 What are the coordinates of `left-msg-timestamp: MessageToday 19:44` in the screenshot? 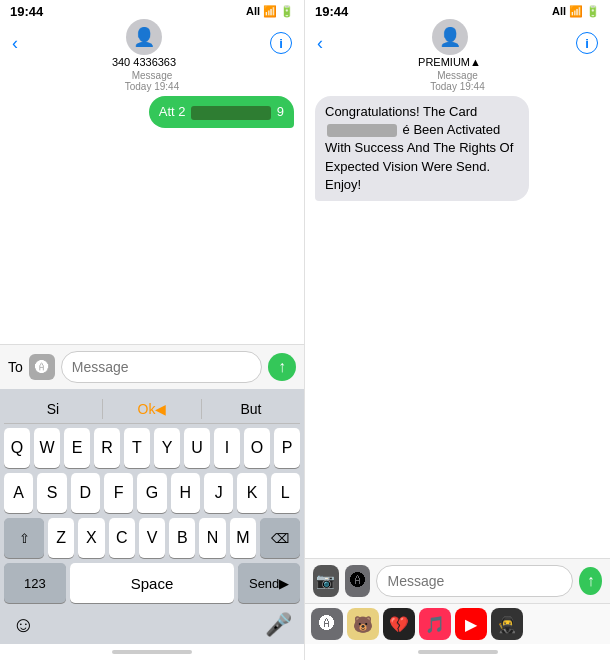 It's located at (152, 81).